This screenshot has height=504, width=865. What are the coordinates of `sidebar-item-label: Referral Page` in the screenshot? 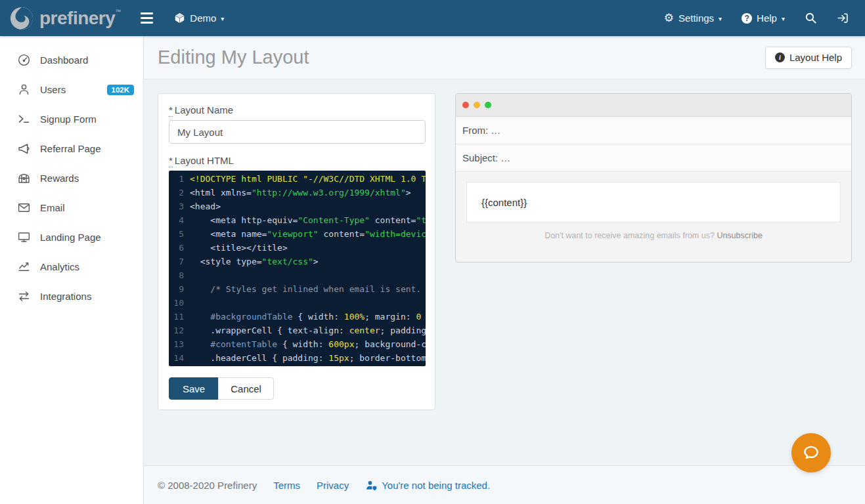 It's located at (71, 148).